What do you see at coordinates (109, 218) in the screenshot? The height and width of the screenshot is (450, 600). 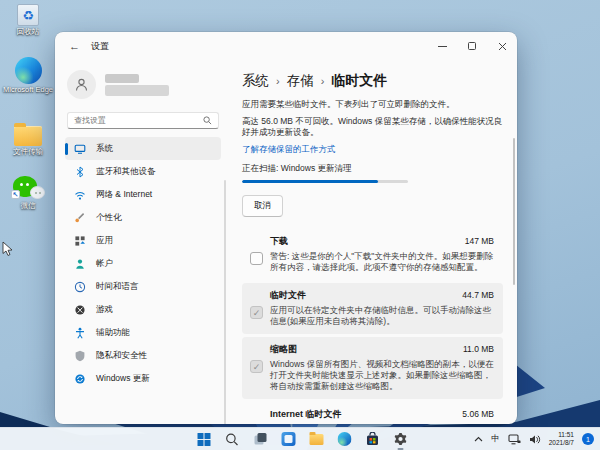 I see `sidebar-item-label: 个性化` at bounding box center [109, 218].